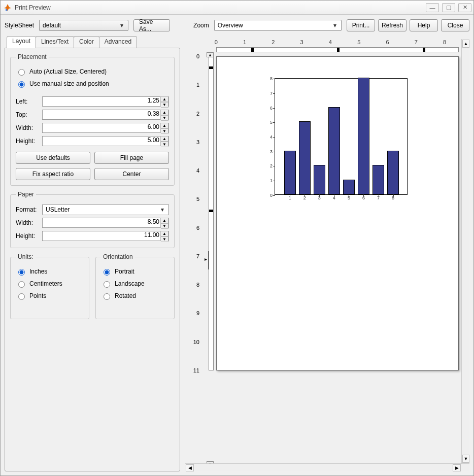 The width and height of the screenshot is (474, 476). Describe the element at coordinates (210, 55) in the screenshot. I see `ruler-up-icon: ▲` at that location.